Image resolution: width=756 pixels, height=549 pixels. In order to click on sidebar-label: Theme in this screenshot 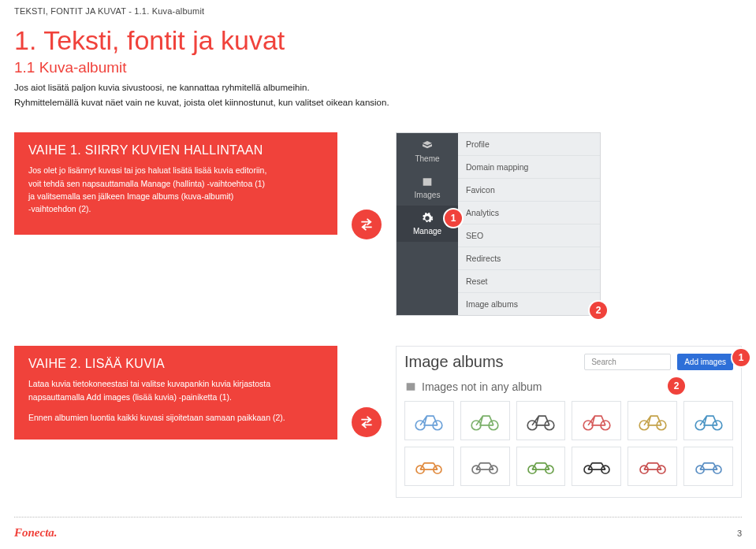, I will do `click(427, 159)`.